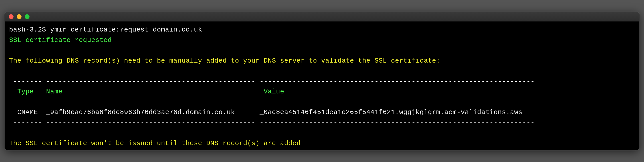 The width and height of the screenshot is (644, 162). Describe the element at coordinates (24, 92) in the screenshot. I see `table-header-type: Type` at that location.